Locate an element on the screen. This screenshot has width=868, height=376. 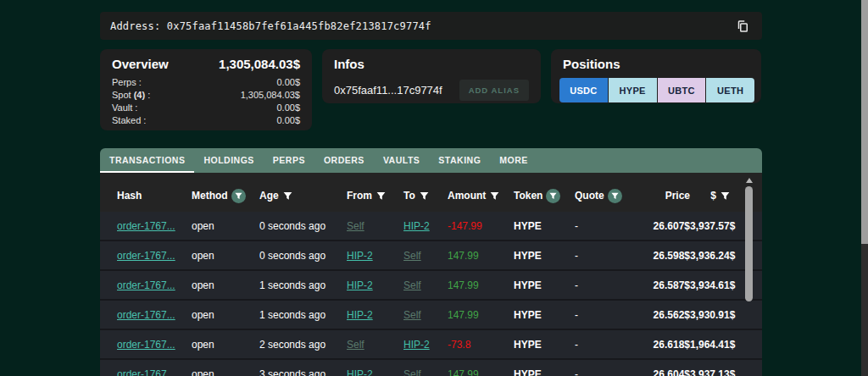
tab-vaults: VAULTS is located at coordinates (402, 161).